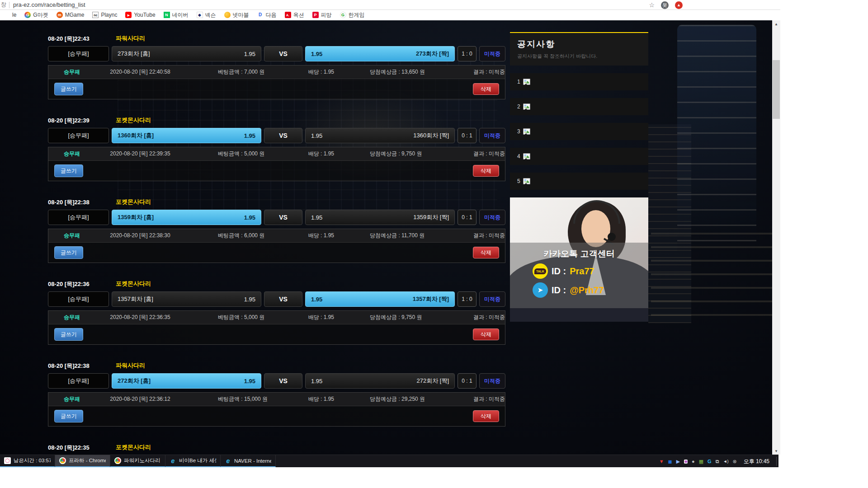 This screenshot has width=868, height=488. What do you see at coordinates (489, 154) in the screenshot?
I see `detail-result: 결과 : 미적중` at bounding box center [489, 154].